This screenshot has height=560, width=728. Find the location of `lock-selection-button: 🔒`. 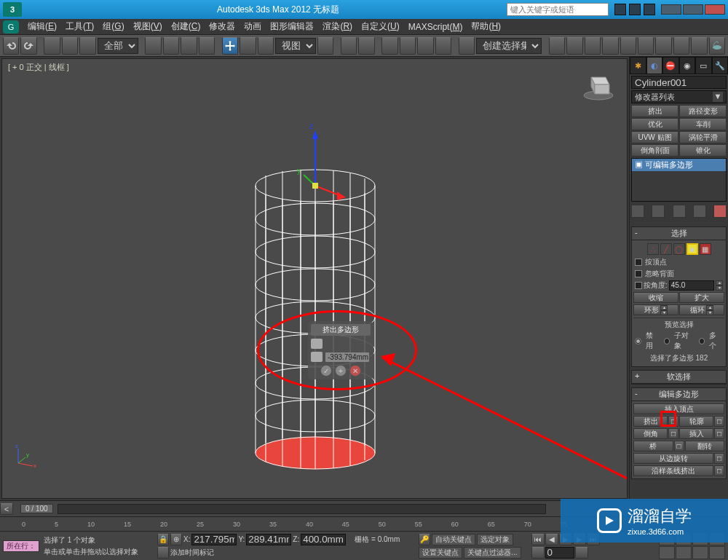

lock-selection-button: 🔒 is located at coordinates (163, 540).